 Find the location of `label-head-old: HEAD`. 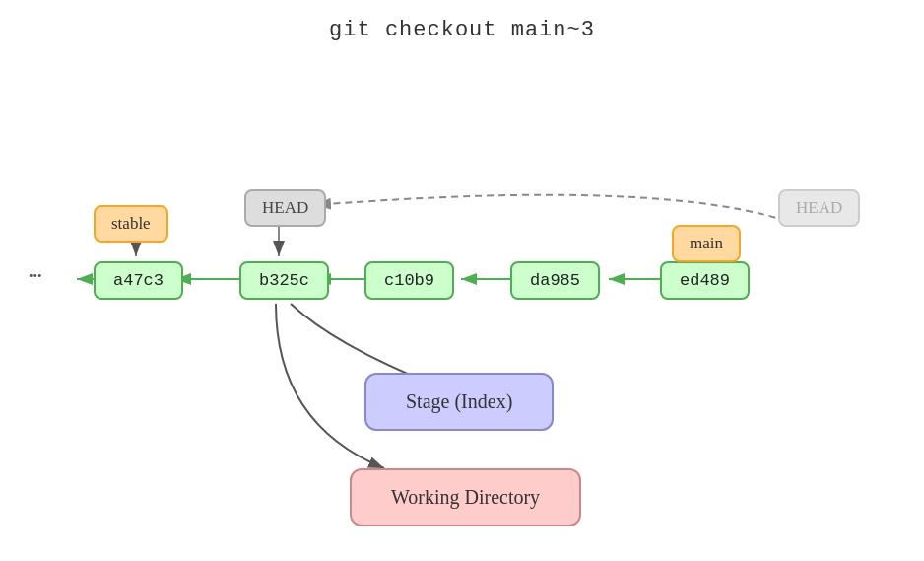

label-head-old: HEAD is located at coordinates (820, 208).